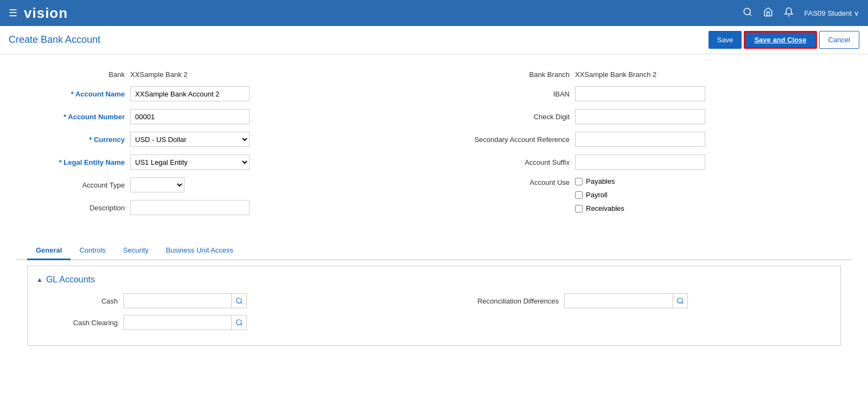  What do you see at coordinates (640, 117) in the screenshot?
I see `check-digit-input` at bounding box center [640, 117].